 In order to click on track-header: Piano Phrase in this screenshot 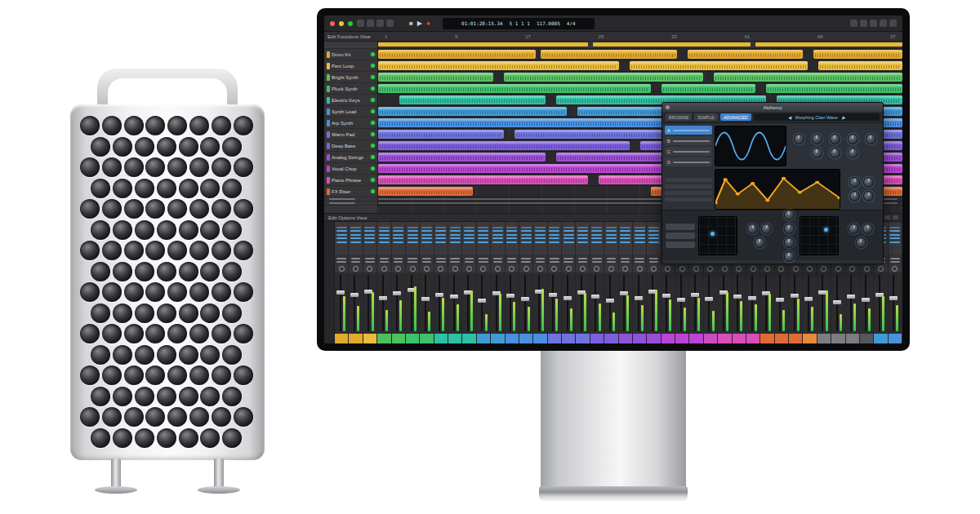, I will do `click(351, 180)`.